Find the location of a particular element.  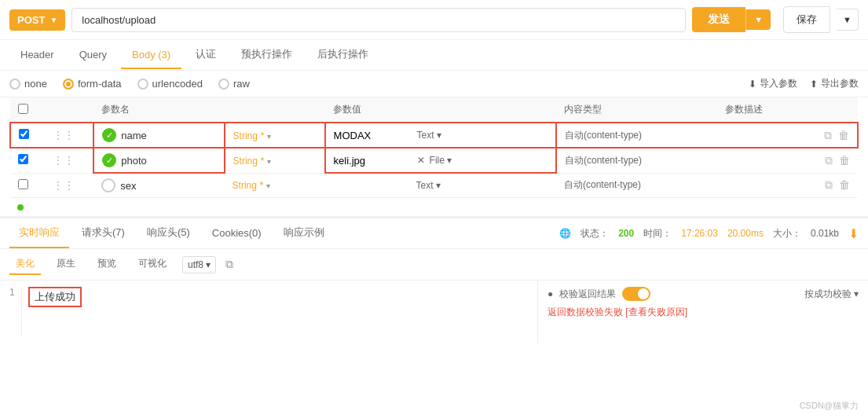

row2-copy-icon: ⧉ is located at coordinates (829, 160).